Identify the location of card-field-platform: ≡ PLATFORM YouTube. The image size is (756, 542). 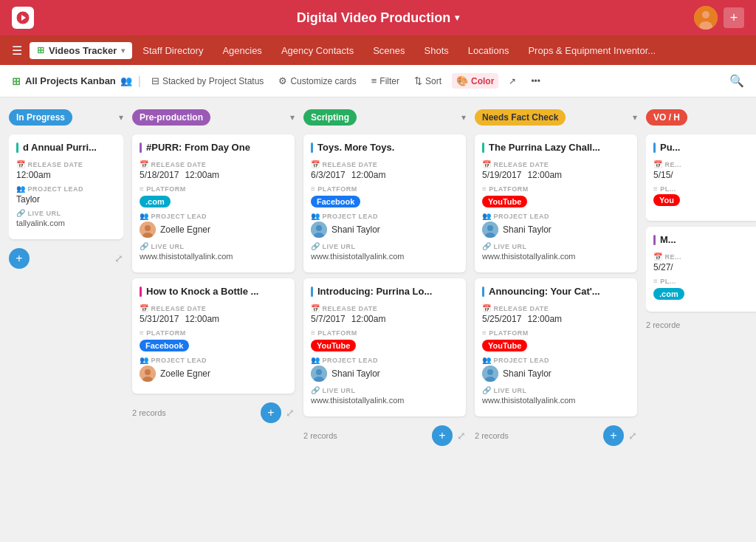
(385, 340).